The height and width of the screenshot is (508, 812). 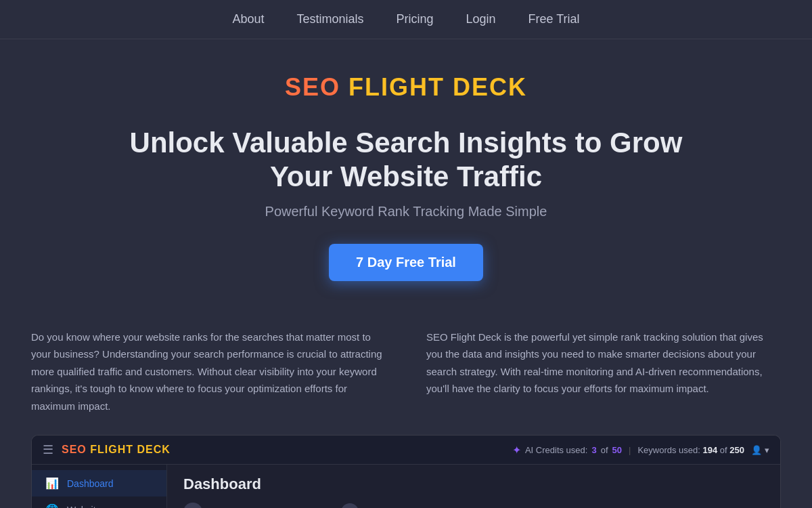 What do you see at coordinates (248, 19) in the screenshot?
I see `nav-about: About` at bounding box center [248, 19].